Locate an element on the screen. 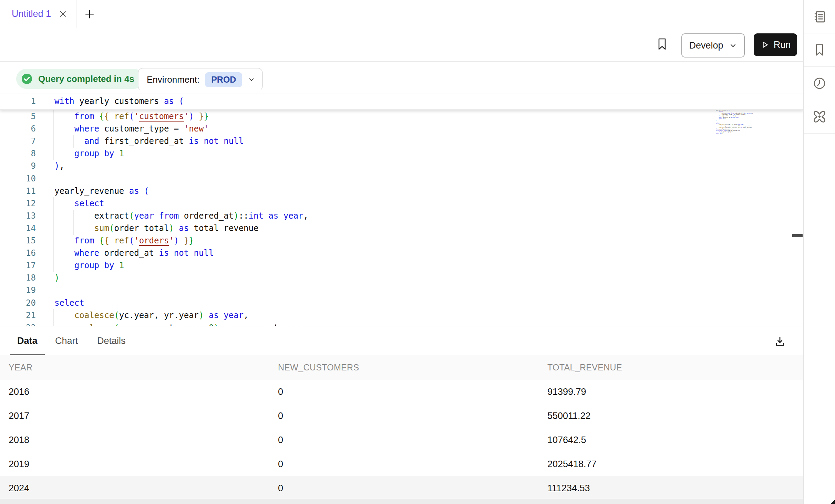 This screenshot has height=504, width=835. line-number: 6 is located at coordinates (18, 129).